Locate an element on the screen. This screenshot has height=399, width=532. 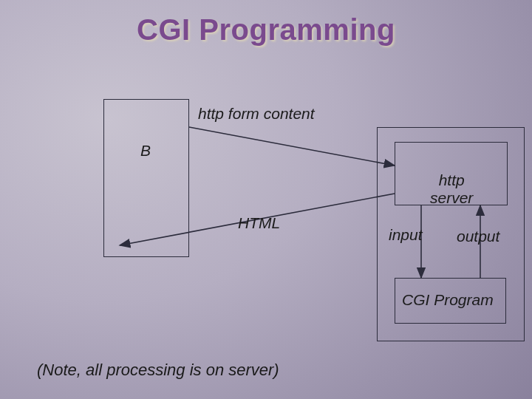
label-form-content: http form content is located at coordinates (256, 114).